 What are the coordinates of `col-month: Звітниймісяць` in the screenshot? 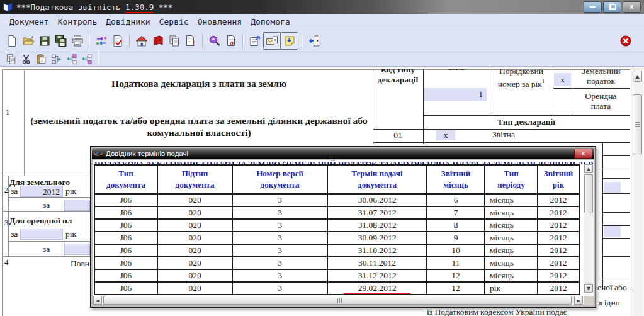 It's located at (456, 179).